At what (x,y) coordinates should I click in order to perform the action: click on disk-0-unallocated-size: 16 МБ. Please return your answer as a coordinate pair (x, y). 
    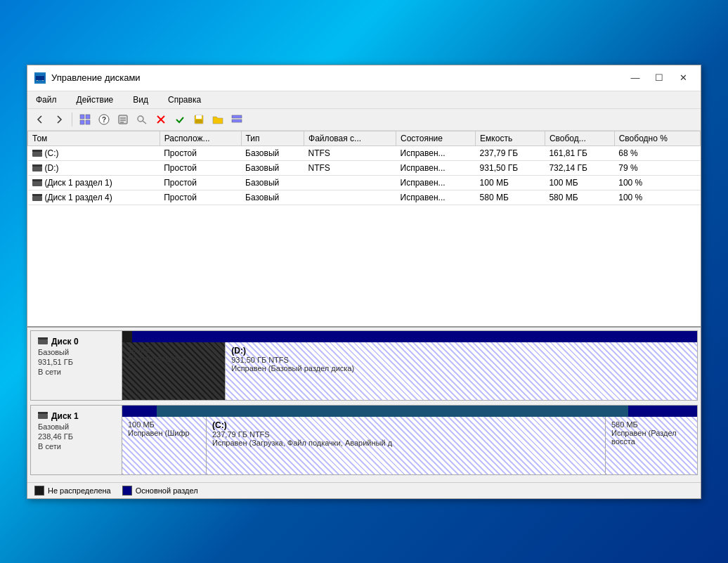
    Looking at the image, I should click on (174, 350).